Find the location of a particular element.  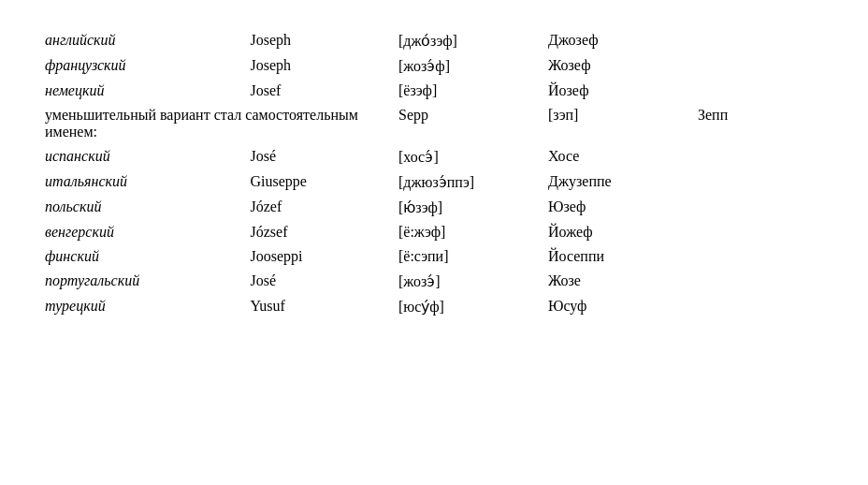

language-cell: английский is located at coordinates (140, 41).